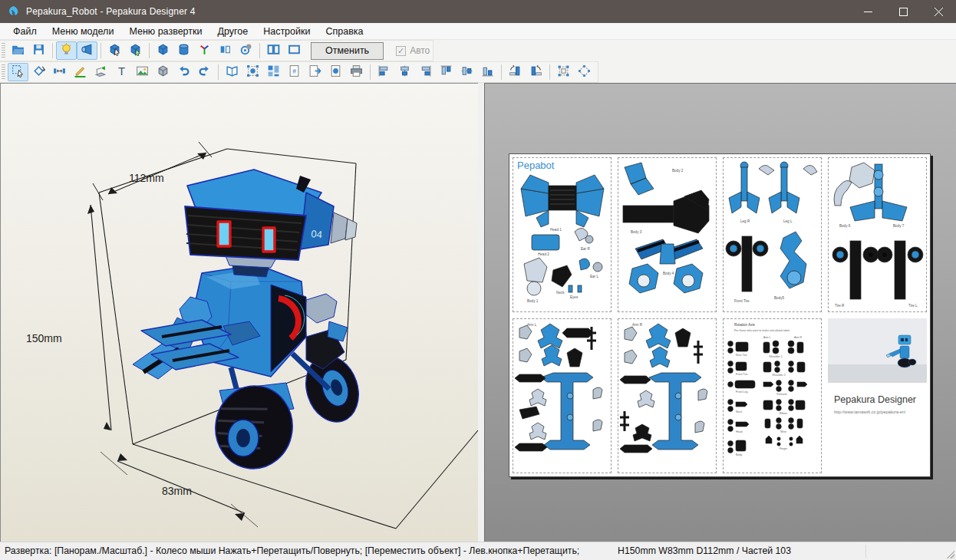 The height and width of the screenshot is (560, 956). What do you see at coordinates (868, 12) in the screenshot?
I see `minimize-button` at bounding box center [868, 12].